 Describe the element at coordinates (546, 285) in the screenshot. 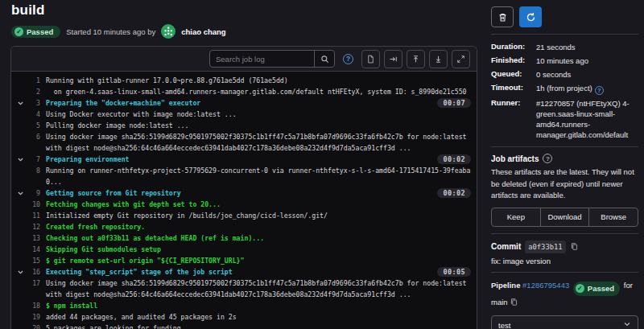

I see `pipeline-link: #1286795443` at that location.